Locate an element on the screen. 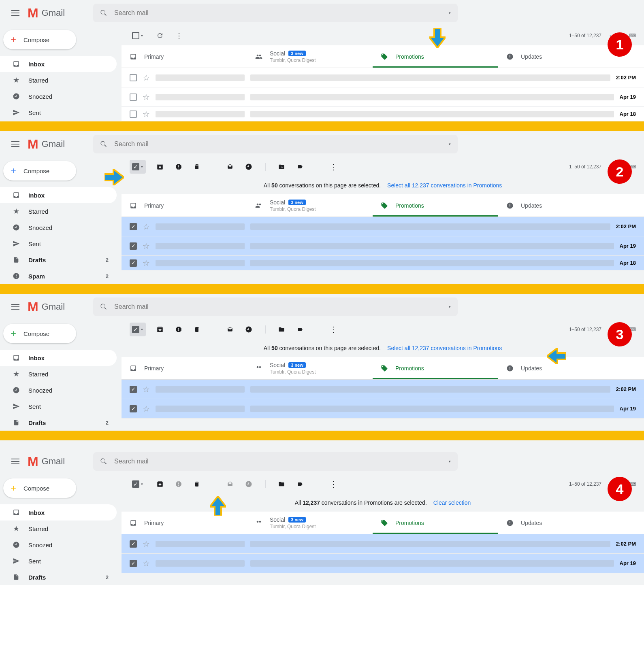  mail-row: ☆Apr 18 is located at coordinates (383, 114).